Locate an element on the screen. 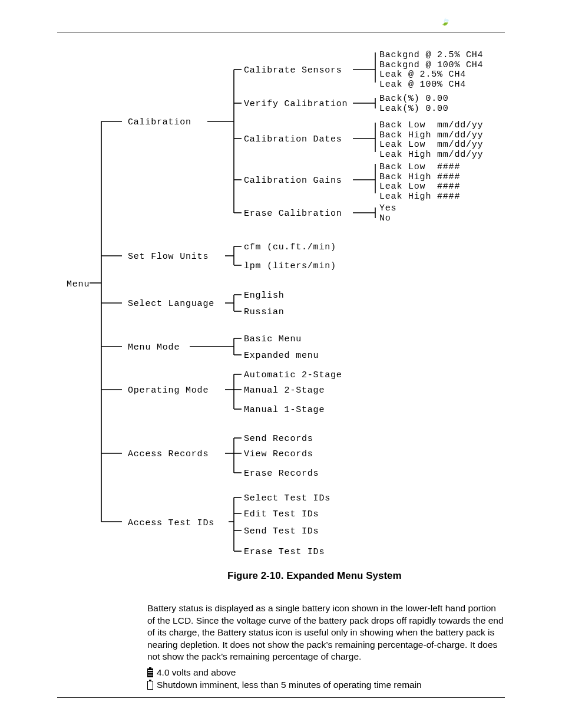 The height and width of the screenshot is (728, 562). calibration-label: Calibration is located at coordinates (160, 123).